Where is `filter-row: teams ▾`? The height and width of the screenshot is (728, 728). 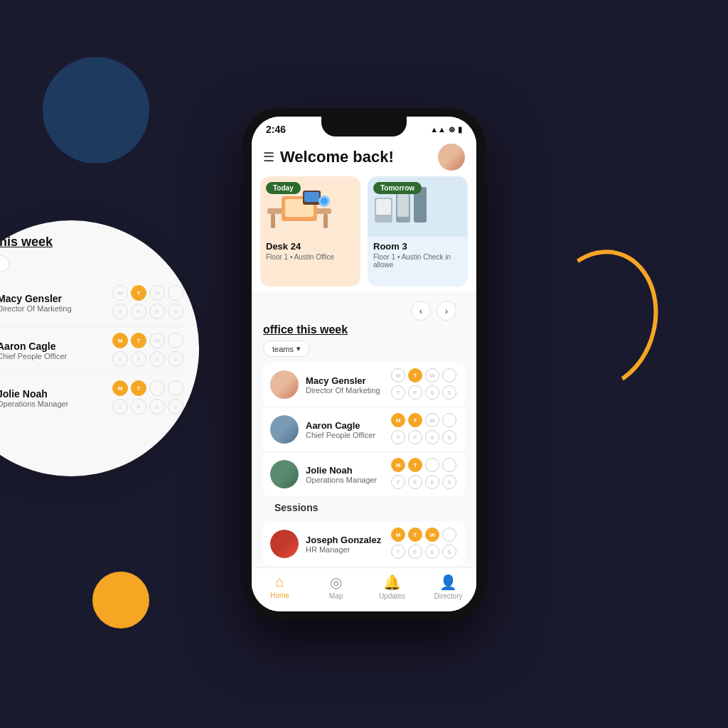 filter-row: teams ▾ is located at coordinates (364, 348).